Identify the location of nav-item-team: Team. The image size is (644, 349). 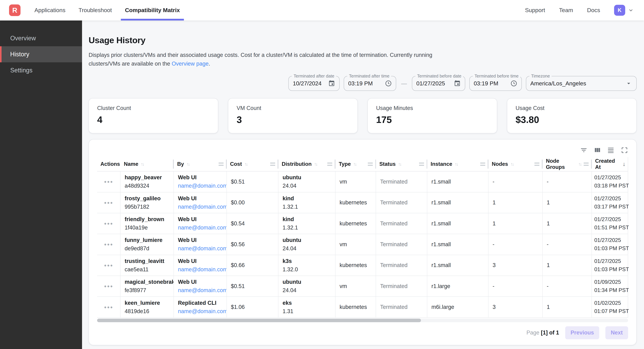
(566, 10).